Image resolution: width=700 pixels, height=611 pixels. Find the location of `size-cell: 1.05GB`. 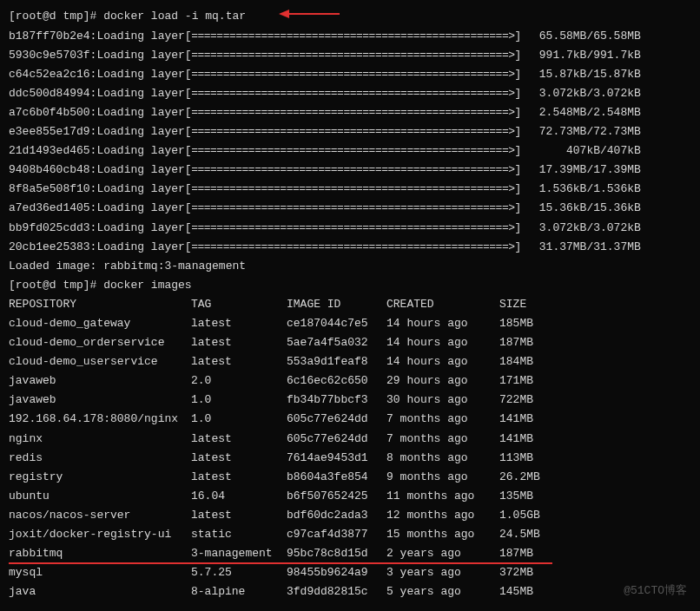

size-cell: 1.05GB is located at coordinates (530, 516).